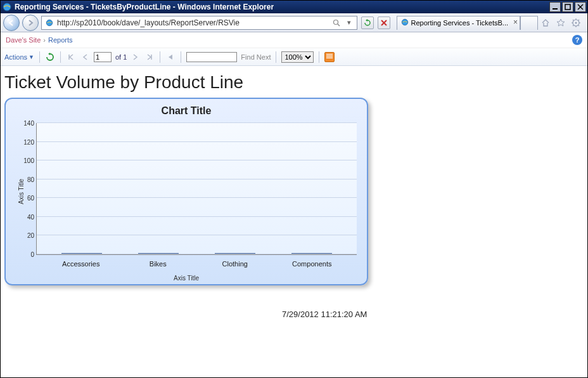 The height and width of the screenshot is (378, 588). What do you see at coordinates (580, 7) in the screenshot?
I see `close-button` at bounding box center [580, 7].